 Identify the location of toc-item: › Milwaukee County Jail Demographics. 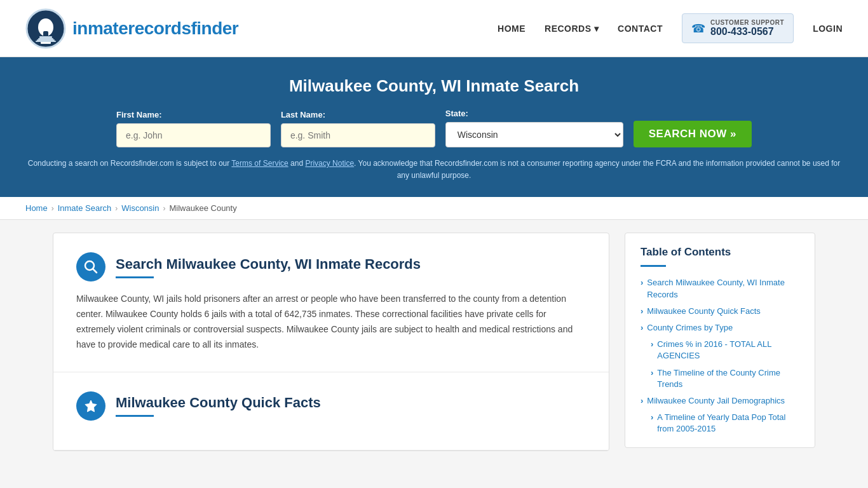
(720, 401).